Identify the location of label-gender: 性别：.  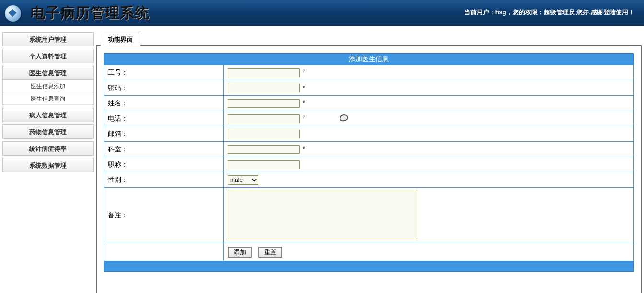
(164, 180).